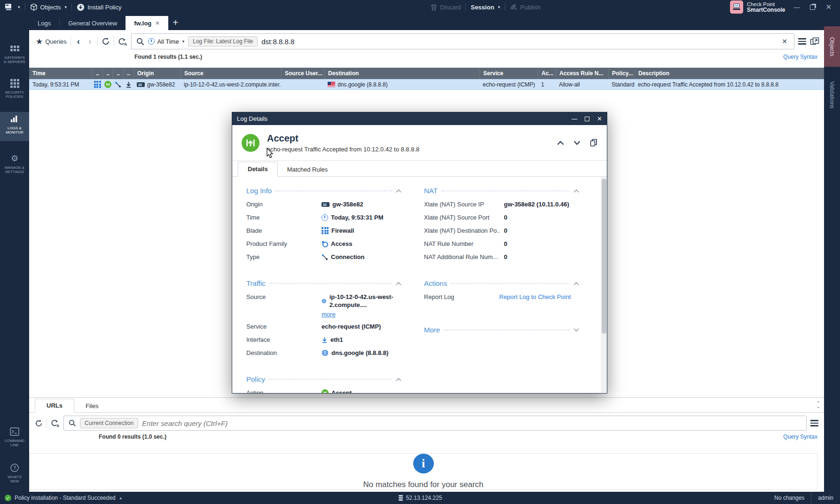 This screenshot has width=840, height=504. Describe the element at coordinates (97, 73) in the screenshot. I see `col-icon1: ..` at that location.